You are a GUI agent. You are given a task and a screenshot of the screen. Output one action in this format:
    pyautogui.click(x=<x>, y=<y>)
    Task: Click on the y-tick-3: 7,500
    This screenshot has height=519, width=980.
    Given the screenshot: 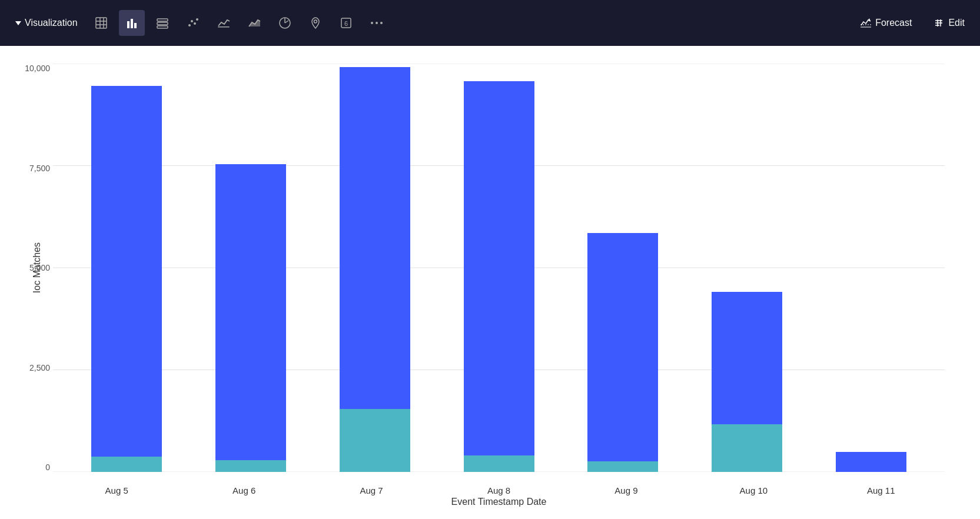 What is the action you would take?
    pyautogui.click(x=34, y=168)
    